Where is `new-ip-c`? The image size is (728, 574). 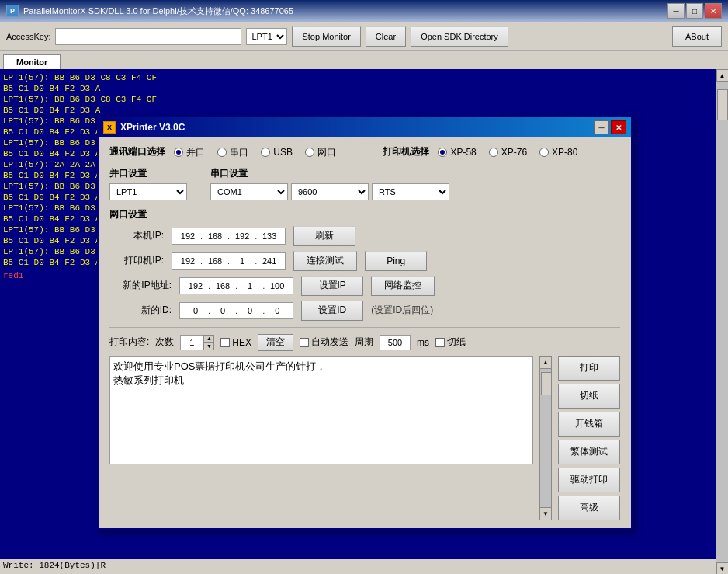 new-ip-c is located at coordinates (250, 286).